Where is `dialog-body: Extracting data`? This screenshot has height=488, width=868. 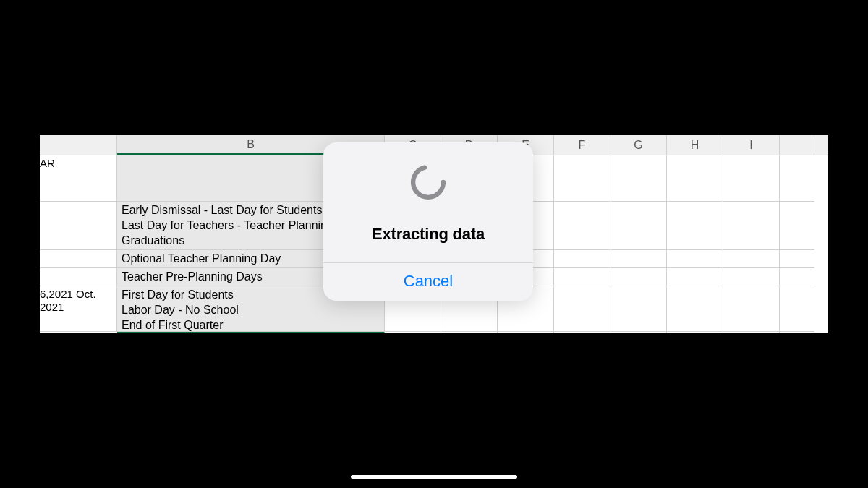
dialog-body: Extracting data is located at coordinates (428, 202).